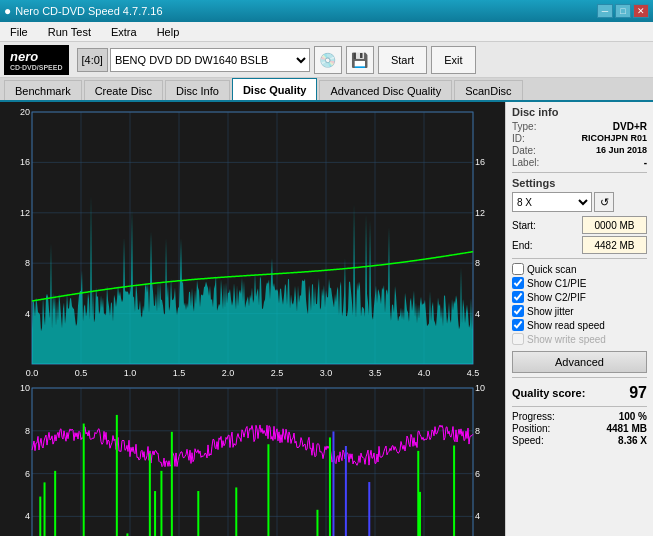  Describe the element at coordinates (580, 416) in the screenshot. I see `progress-row: Progress: 100 %` at that location.